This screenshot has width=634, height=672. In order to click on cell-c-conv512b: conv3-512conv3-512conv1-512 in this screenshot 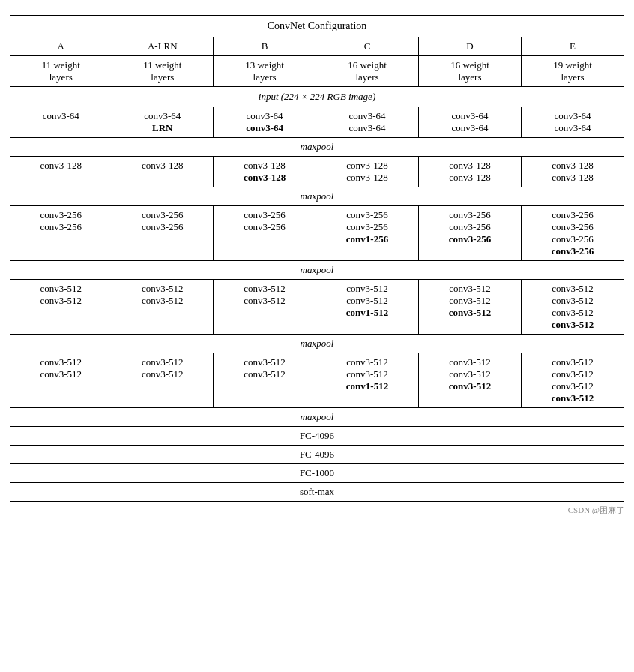, I will do `click(367, 381)`.